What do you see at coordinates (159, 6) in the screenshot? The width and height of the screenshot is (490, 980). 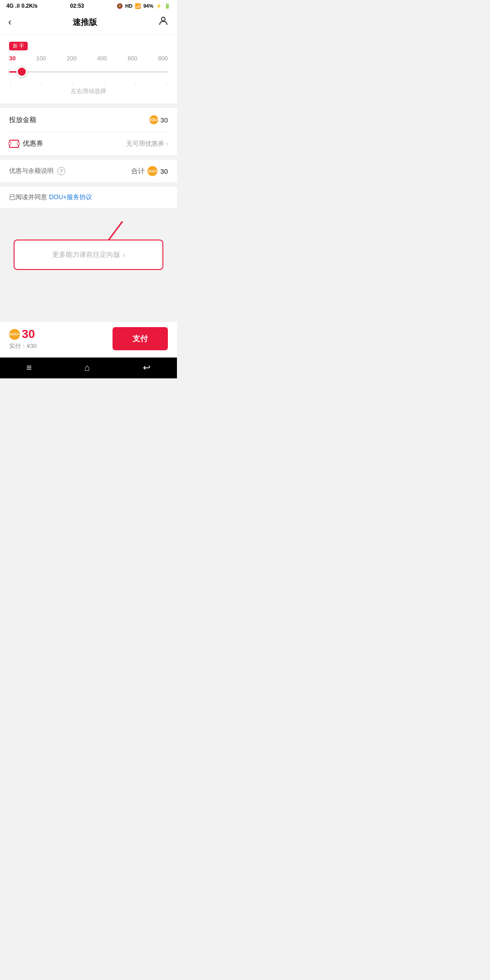 I see `charging-icon: ⚡` at bounding box center [159, 6].